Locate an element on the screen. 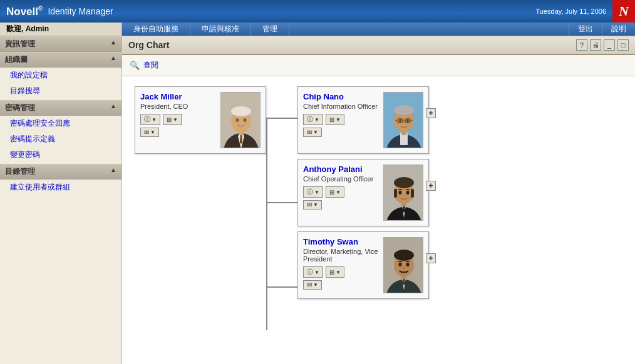  minimize-btn: _ is located at coordinates (609, 45).